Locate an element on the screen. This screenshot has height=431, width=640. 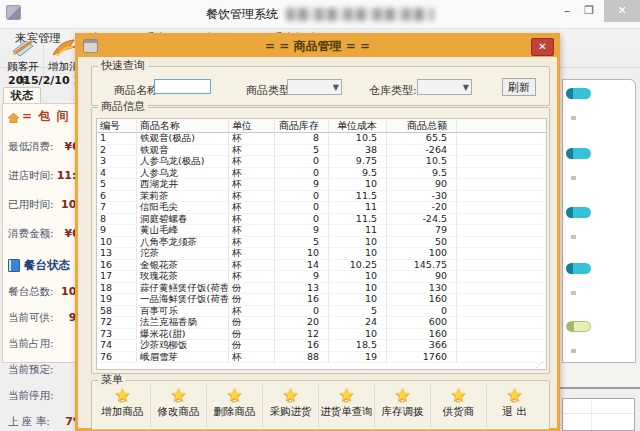
cell-total: 79 is located at coordinates (422, 230).